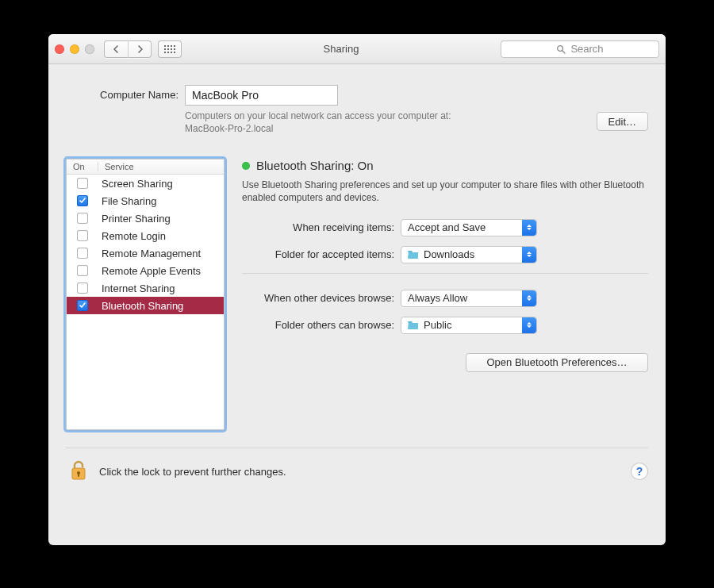 The height and width of the screenshot is (588, 714). What do you see at coordinates (587, 49) in the screenshot?
I see `search-placeholder: Search` at bounding box center [587, 49].